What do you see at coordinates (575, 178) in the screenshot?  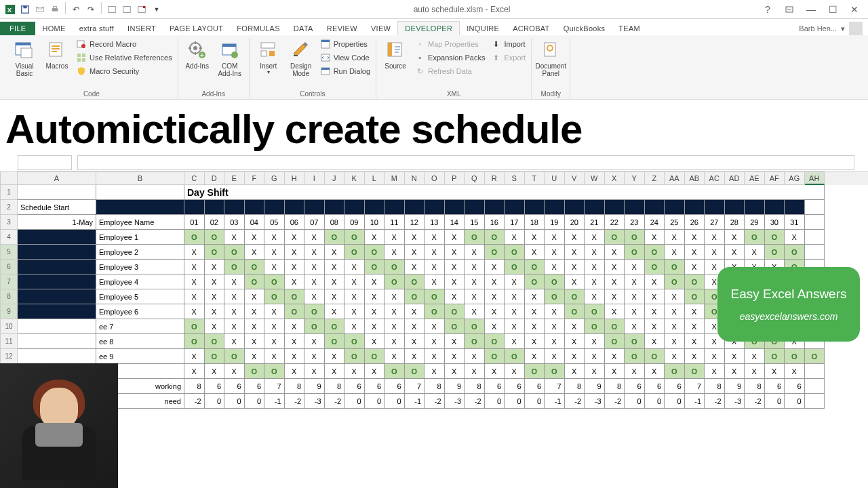 I see `col-header: V` at bounding box center [575, 178].